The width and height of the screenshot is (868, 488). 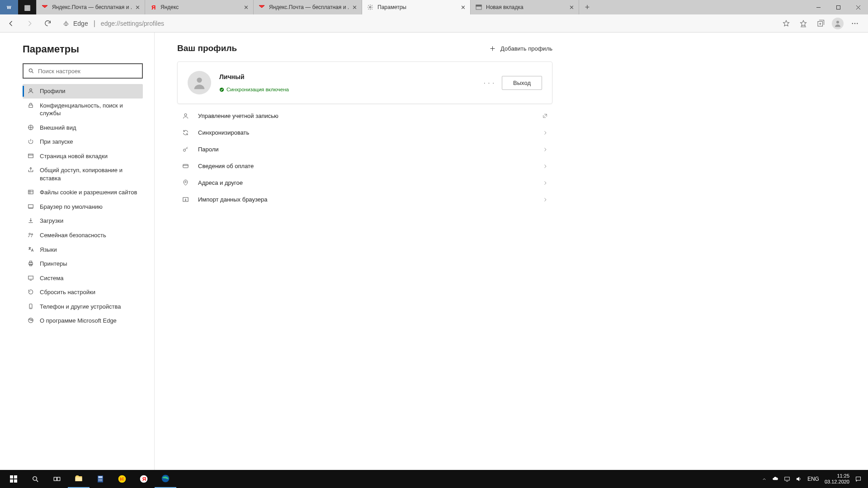 I want to click on tab-strip: w ▦ Яндекс.Почта — бесплатная и ... ✕ Я …, so click(x=434, y=7).